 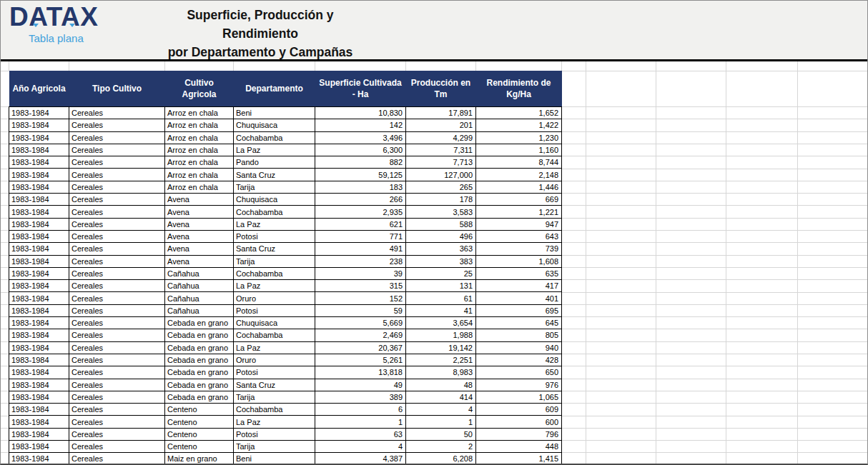 I want to click on table-cell: 20,367, so click(x=360, y=347).